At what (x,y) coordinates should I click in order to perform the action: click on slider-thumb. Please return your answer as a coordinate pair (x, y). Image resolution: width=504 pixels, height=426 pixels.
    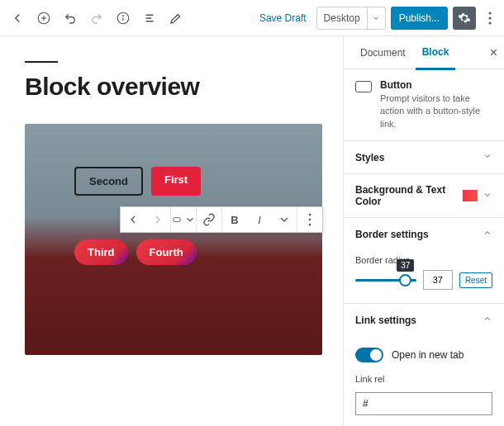
    Looking at the image, I should click on (405, 281).